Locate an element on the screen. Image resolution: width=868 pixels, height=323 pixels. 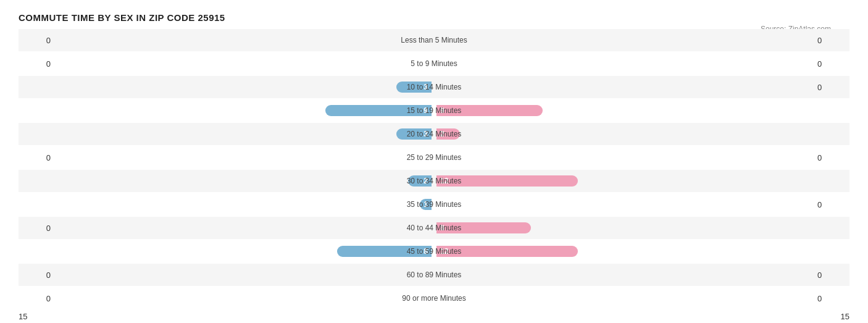
bars-container: 1 35 to 39 Minutes is located at coordinates (434, 204).